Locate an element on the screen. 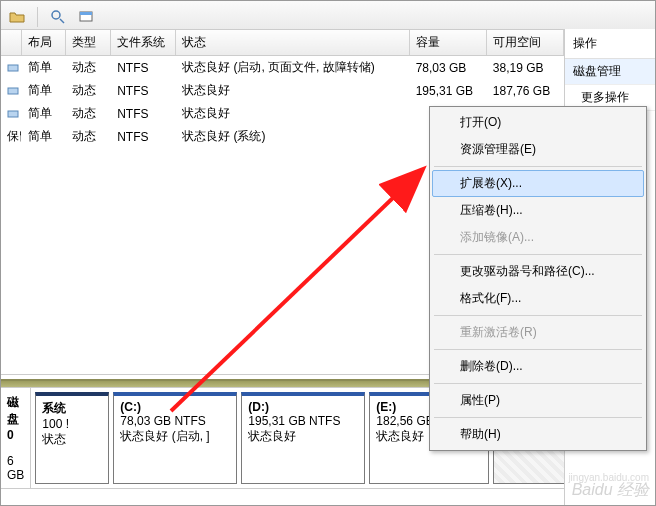 This screenshot has height=506, width=656. menu-explorer: 资源管理器(E) is located at coordinates (538, 150).